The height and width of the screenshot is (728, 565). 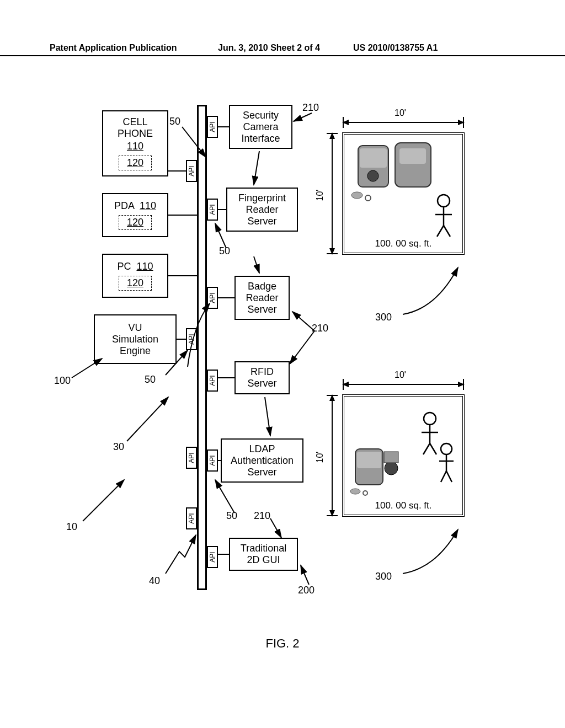 What do you see at coordinates (383, 318) in the screenshot?
I see `ref-300-a: 300` at bounding box center [383, 318].